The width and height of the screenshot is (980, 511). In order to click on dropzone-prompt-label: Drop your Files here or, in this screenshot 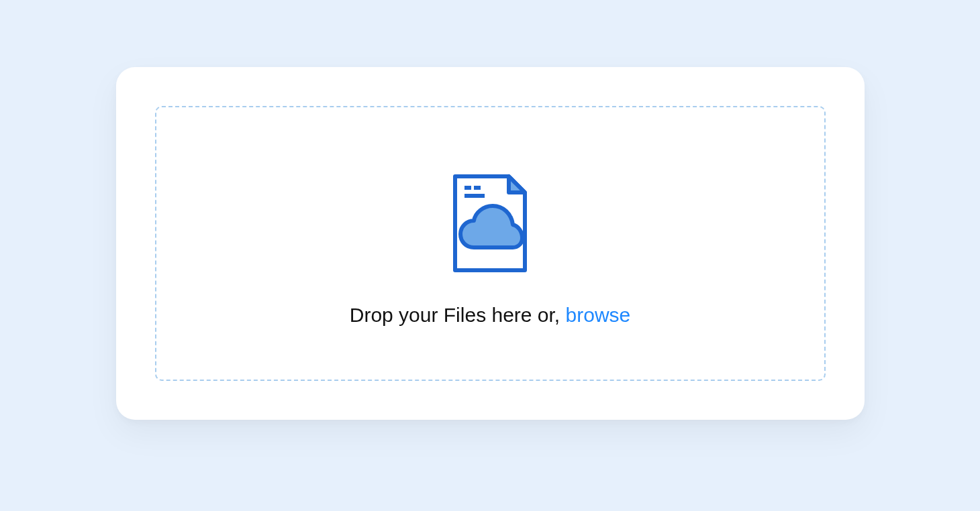, I will do `click(458, 315)`.